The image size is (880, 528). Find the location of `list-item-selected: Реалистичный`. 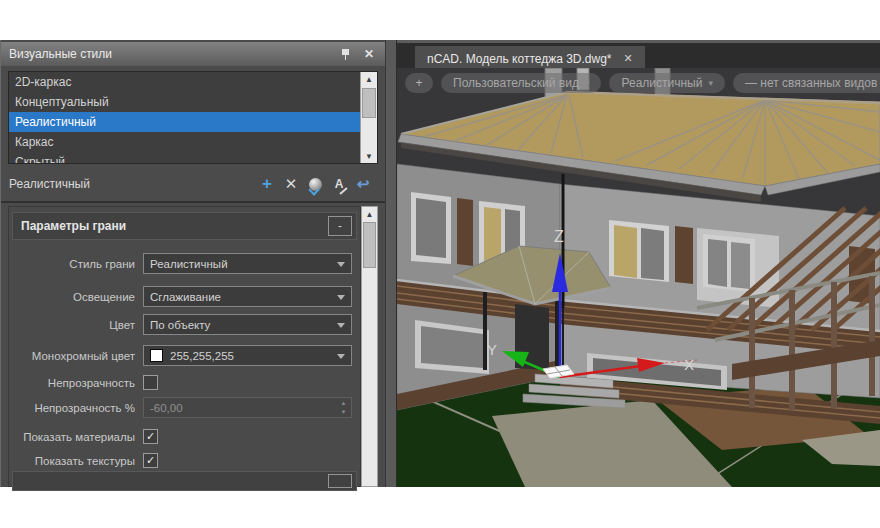

list-item-selected: Реалистичный is located at coordinates (184, 122).